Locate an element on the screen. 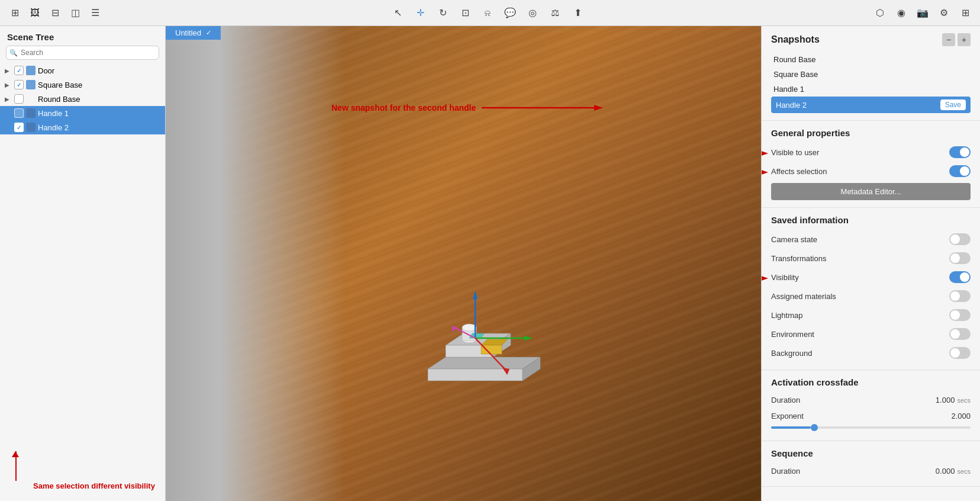  slider-thumb is located at coordinates (814, 428).